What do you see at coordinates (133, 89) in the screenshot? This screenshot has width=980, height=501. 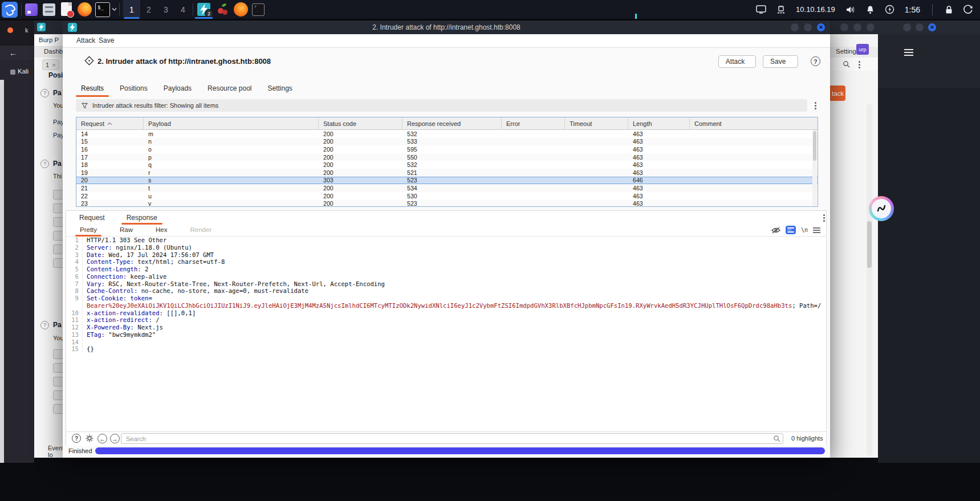 I see `tab-positions: Positions` at bounding box center [133, 89].